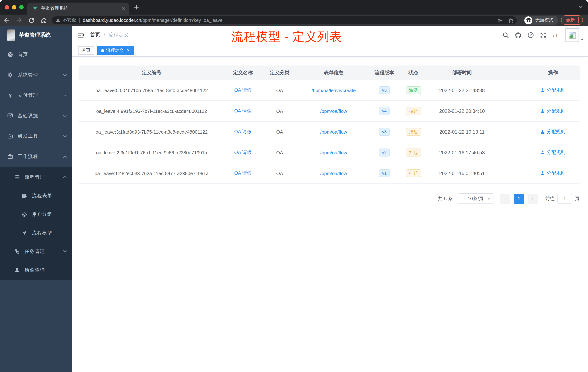 The width and height of the screenshot is (588, 372). What do you see at coordinates (69, 20) in the screenshot?
I see `security-label: 不安全` at bounding box center [69, 20].